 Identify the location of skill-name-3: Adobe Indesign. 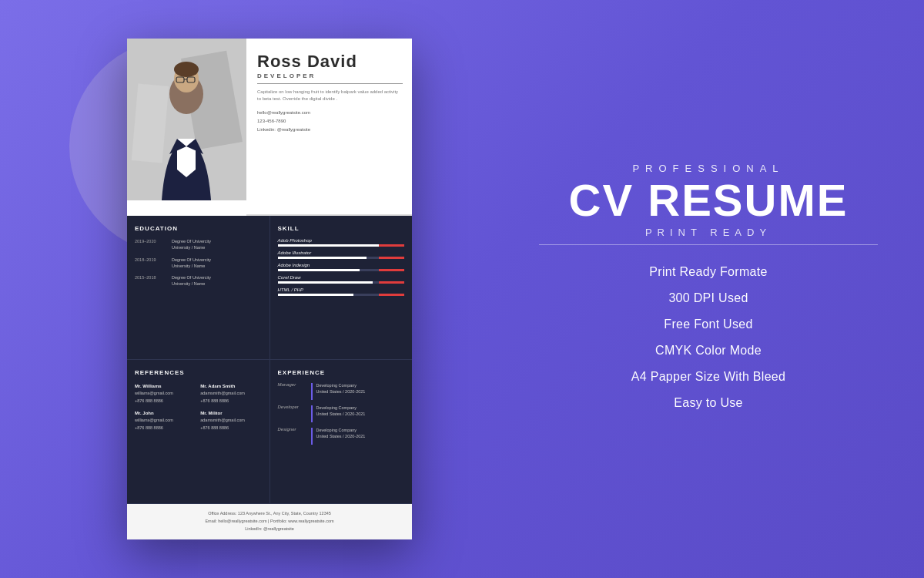
(342, 265).